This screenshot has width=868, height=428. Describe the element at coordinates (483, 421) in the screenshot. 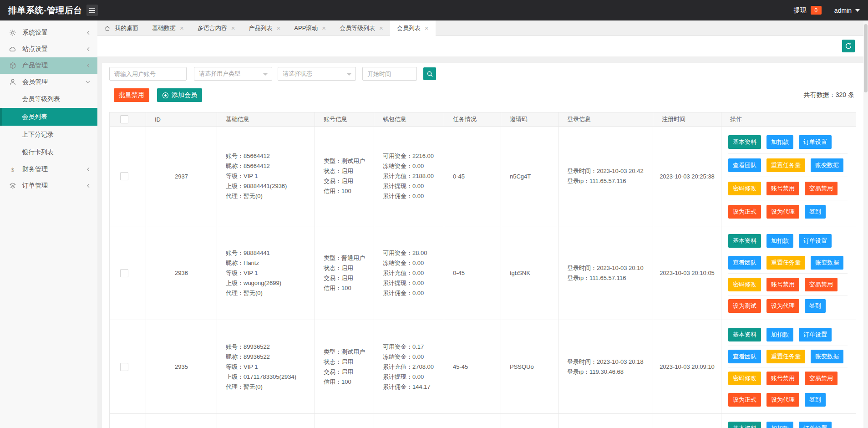

I see `table-row: 基本资料加扣款订单设置` at that location.